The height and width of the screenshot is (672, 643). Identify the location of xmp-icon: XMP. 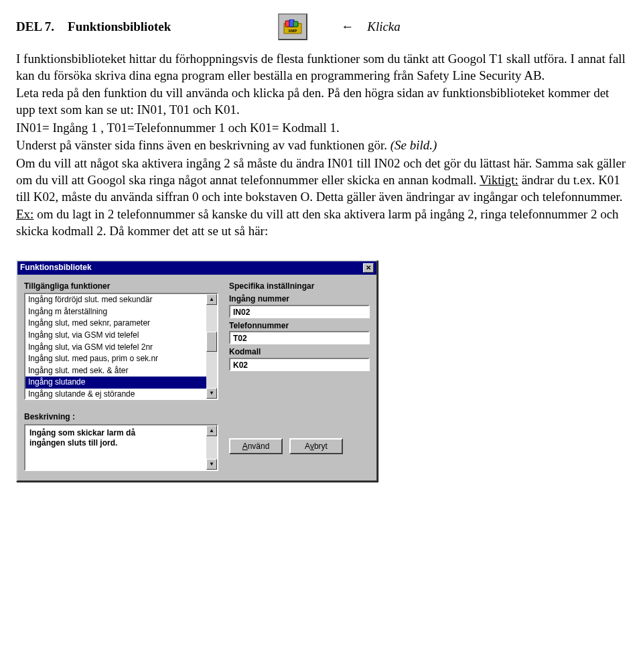
(293, 27).